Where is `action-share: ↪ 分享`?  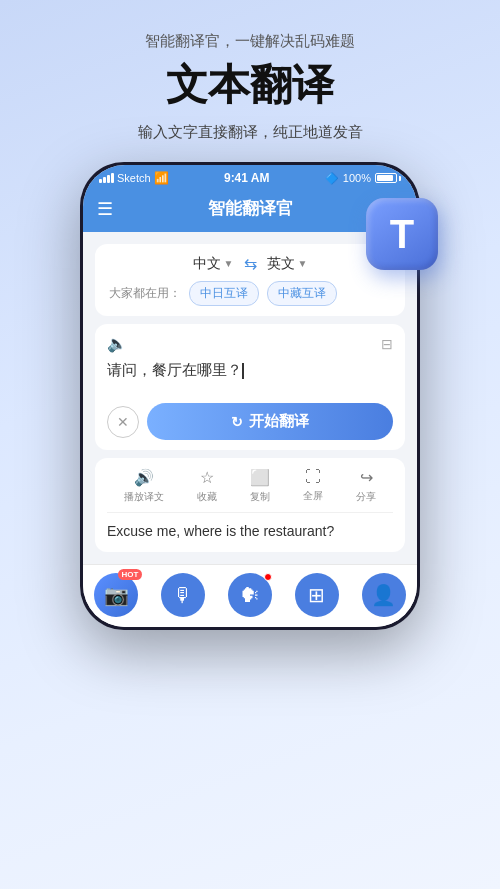
action-share: ↪ 分享 is located at coordinates (366, 486).